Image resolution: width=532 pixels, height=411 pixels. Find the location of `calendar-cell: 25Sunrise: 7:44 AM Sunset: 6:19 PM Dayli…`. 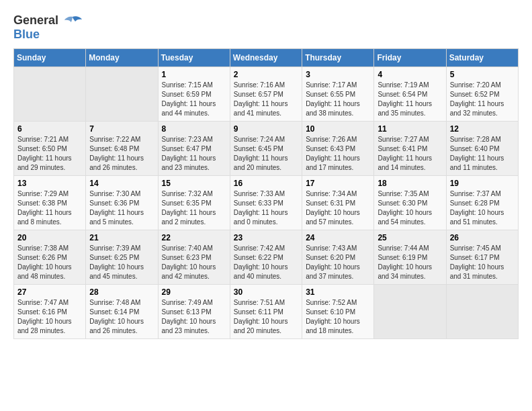

calendar-cell: 25Sunrise: 7:44 AM Sunset: 6:19 PM Dayli… is located at coordinates (410, 258).